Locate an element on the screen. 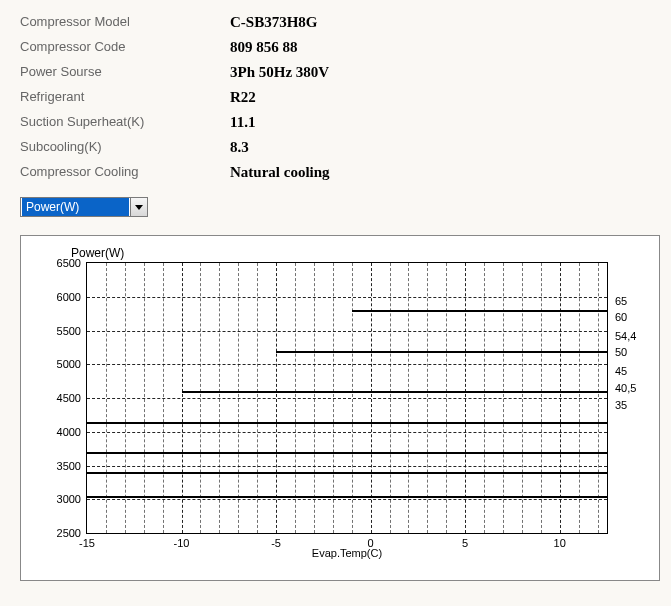  chart-ytick-label: 3500 is located at coordinates (69, 466).